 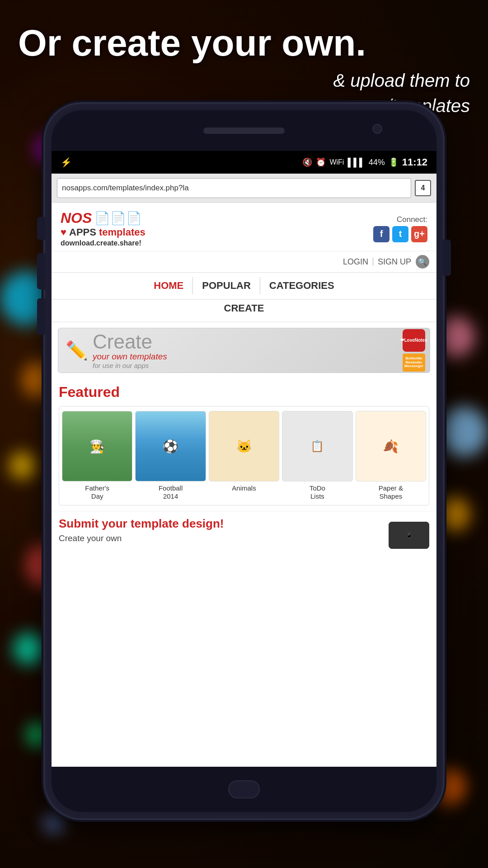 What do you see at coordinates (317, 446) in the screenshot?
I see `featured-img-todo: 📋` at bounding box center [317, 446].